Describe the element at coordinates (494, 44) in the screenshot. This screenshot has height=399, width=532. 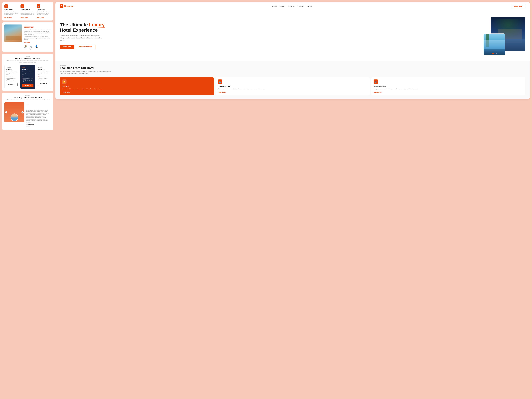
I see `hero-secondary-image` at that location.